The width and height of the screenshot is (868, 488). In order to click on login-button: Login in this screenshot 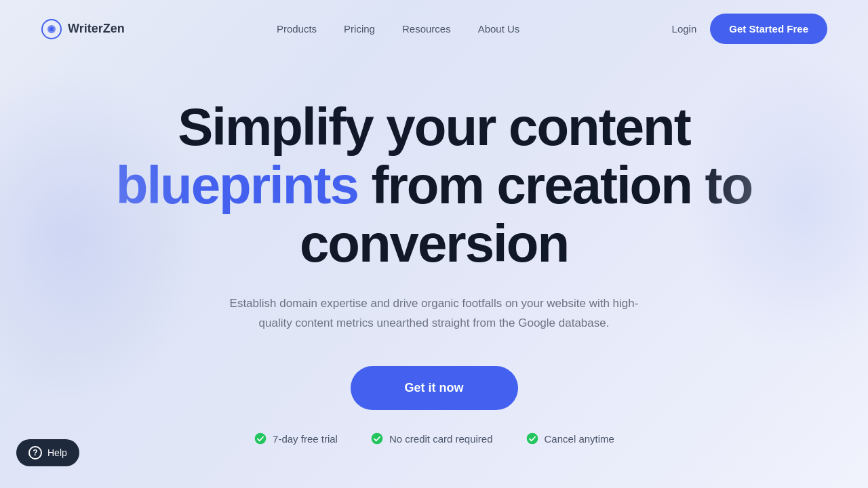, I will do `click(685, 28)`.